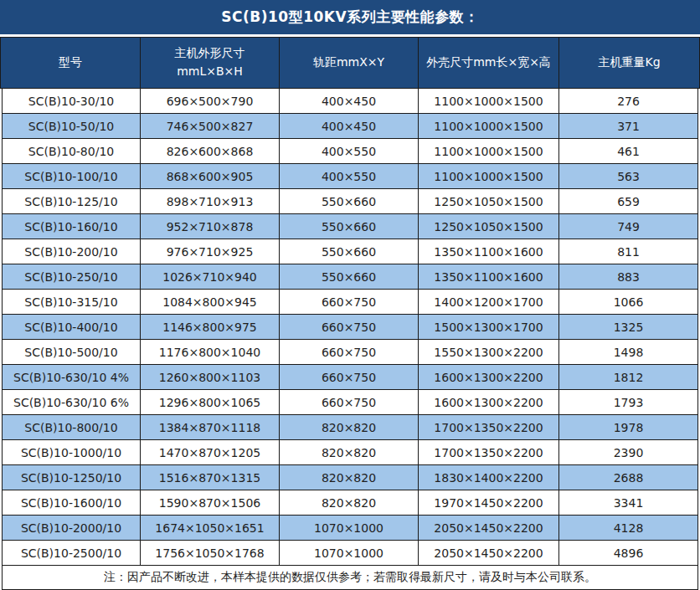 Image resolution: width=700 pixels, height=590 pixels. Describe the element at coordinates (350, 577) in the screenshot. I see `footer-note: 注：因产品不断改进，本样本提供的数据仅供参考；若需取得最新尺寸，请及时与本公司联…` at that location.